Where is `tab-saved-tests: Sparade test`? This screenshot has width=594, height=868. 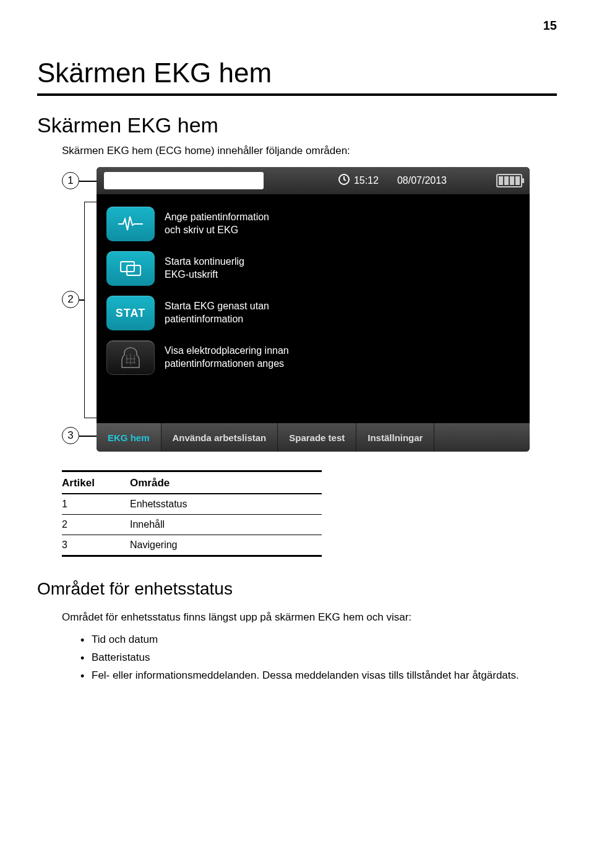
tab-saved-tests: Sparade test is located at coordinates (317, 437).